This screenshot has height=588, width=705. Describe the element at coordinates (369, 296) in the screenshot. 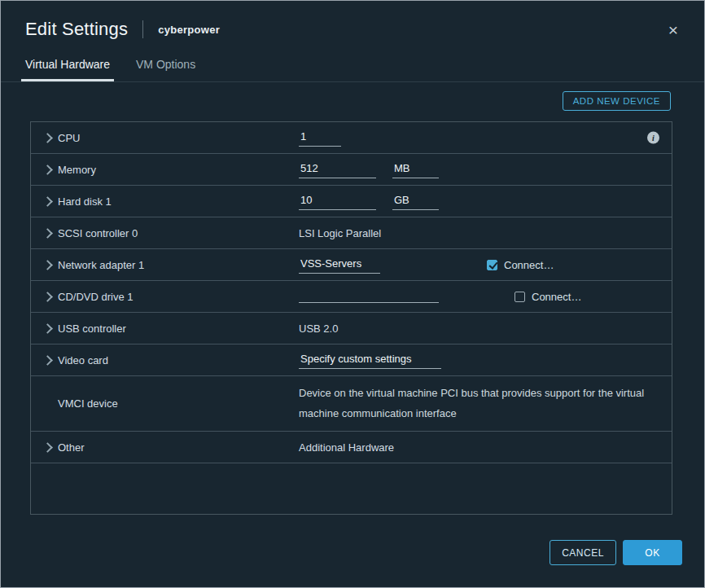

I see `row-value-cell` at that location.